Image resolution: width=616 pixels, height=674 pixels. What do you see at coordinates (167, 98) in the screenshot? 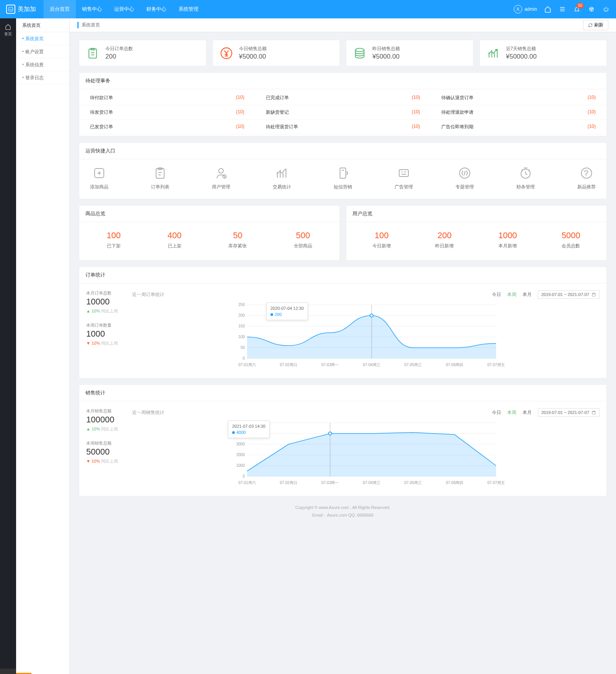
I see `todo-item: 待付款订单(10)` at bounding box center [167, 98].